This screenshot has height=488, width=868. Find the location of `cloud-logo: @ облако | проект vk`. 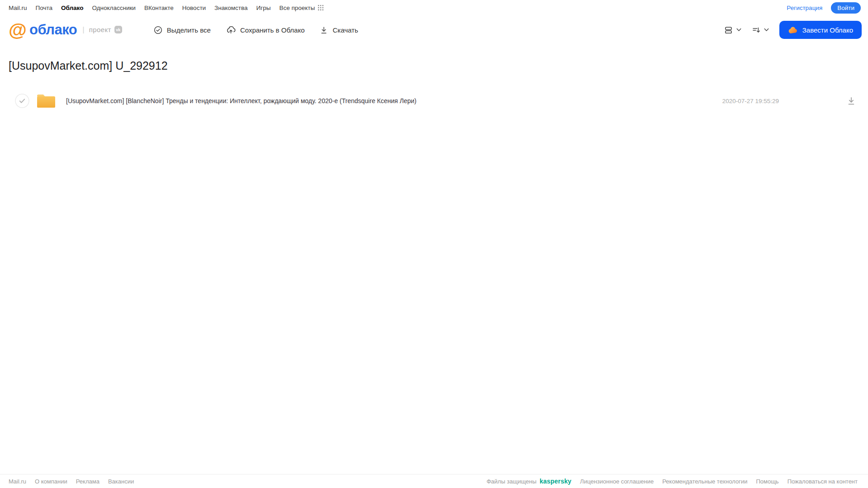

cloud-logo: @ облако | проект vk is located at coordinates (65, 30).